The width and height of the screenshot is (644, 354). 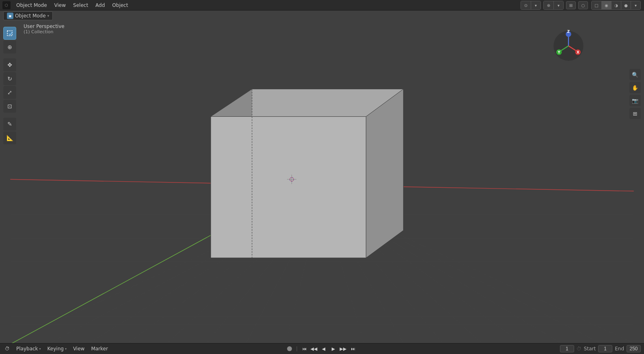 I want to click on rotate-tool: ↻, so click(x=10, y=79).